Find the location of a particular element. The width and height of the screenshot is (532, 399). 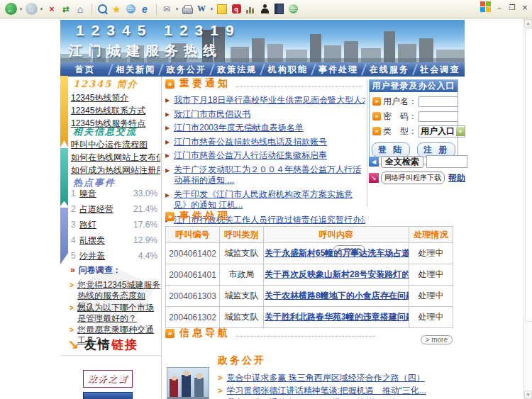

search-arrow-icon: ◀ is located at coordinates (374, 162).